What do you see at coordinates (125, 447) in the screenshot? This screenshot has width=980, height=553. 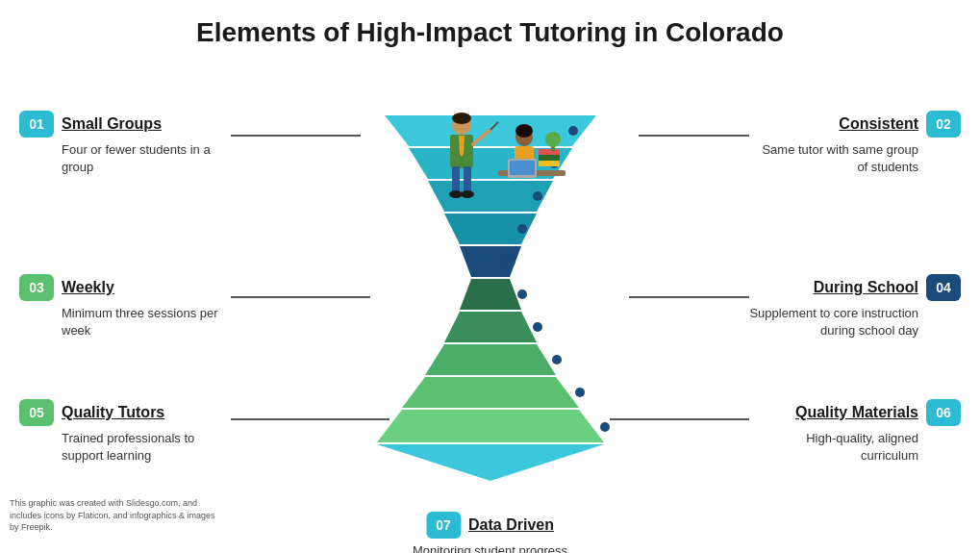 I see `item-05-desc: Trained professionals to support learnin…` at bounding box center [125, 447].